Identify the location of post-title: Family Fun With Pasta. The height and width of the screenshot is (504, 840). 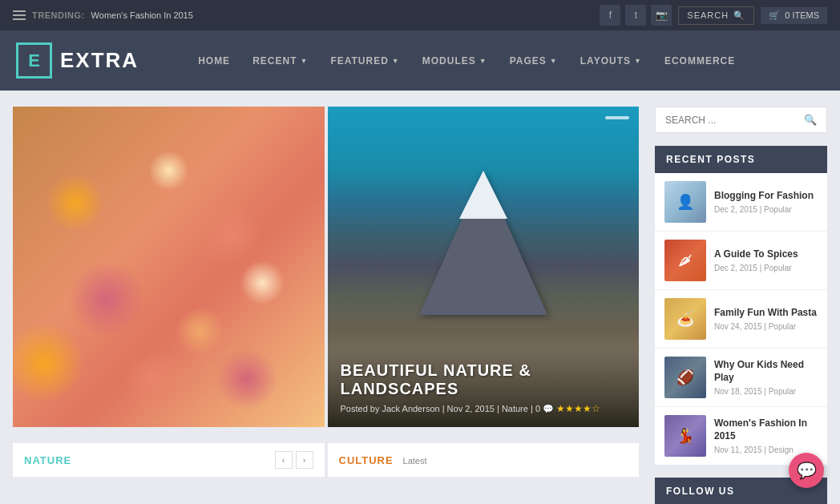
(766, 313).